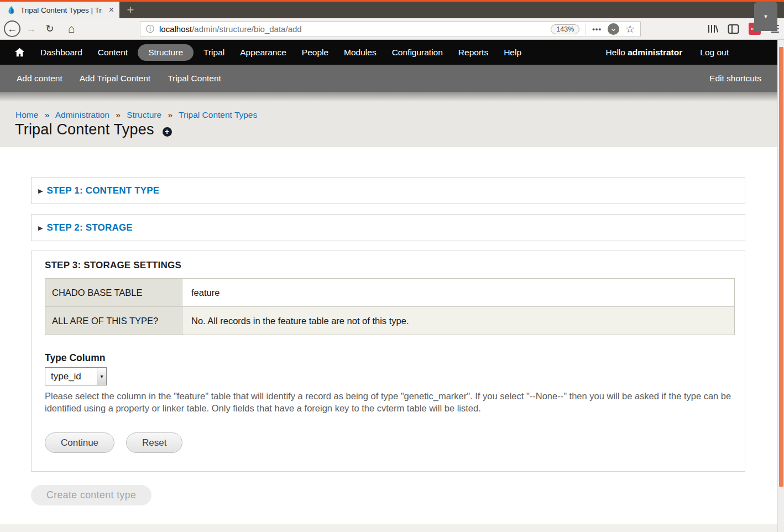 This screenshot has height=532, width=784. What do you see at coordinates (459, 293) in the screenshot?
I see `row-value-chado-base-table: feature` at bounding box center [459, 293].